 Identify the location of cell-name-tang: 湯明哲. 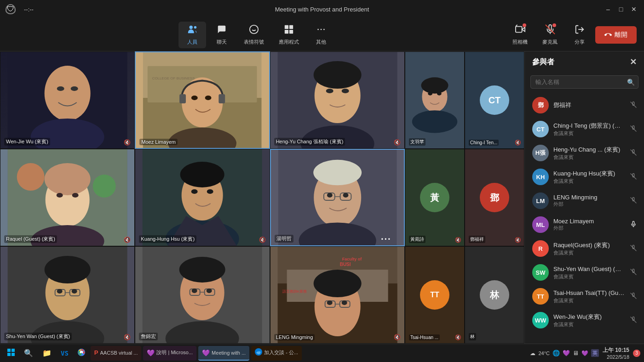
(284, 239).